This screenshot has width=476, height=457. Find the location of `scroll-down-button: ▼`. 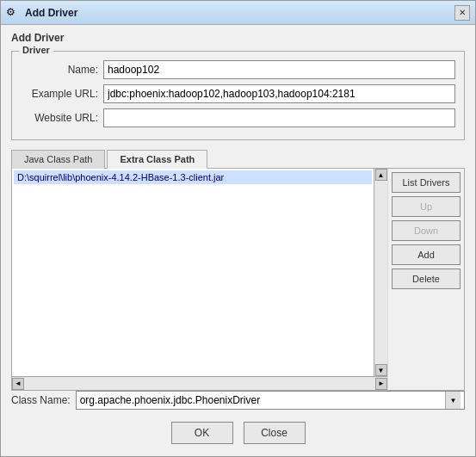

scroll-down-button: ▼ is located at coordinates (381, 370).